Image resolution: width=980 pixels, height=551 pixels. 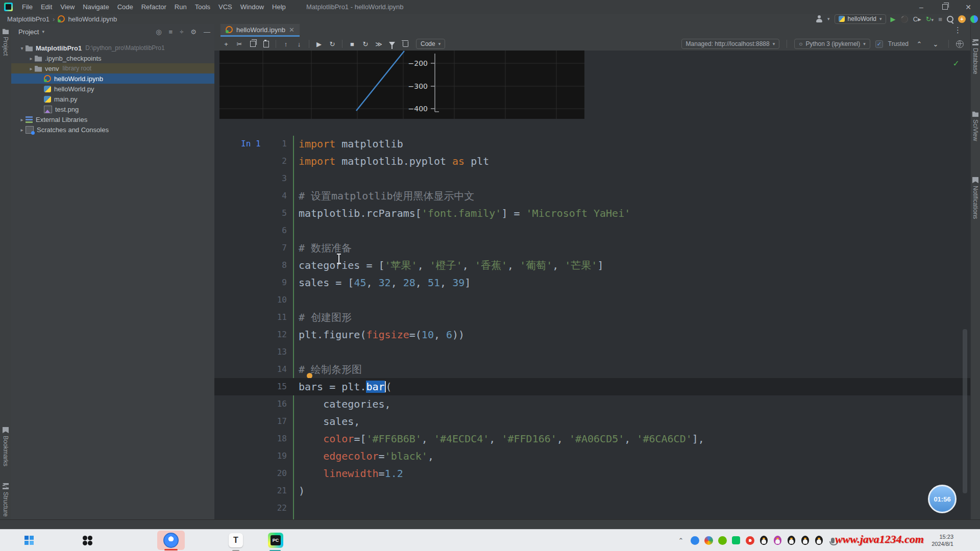 What do you see at coordinates (260, 31) in the screenshot?
I see `tab-helloworld-ipynb: helloWorld.ipynb ✕` at bounding box center [260, 31].